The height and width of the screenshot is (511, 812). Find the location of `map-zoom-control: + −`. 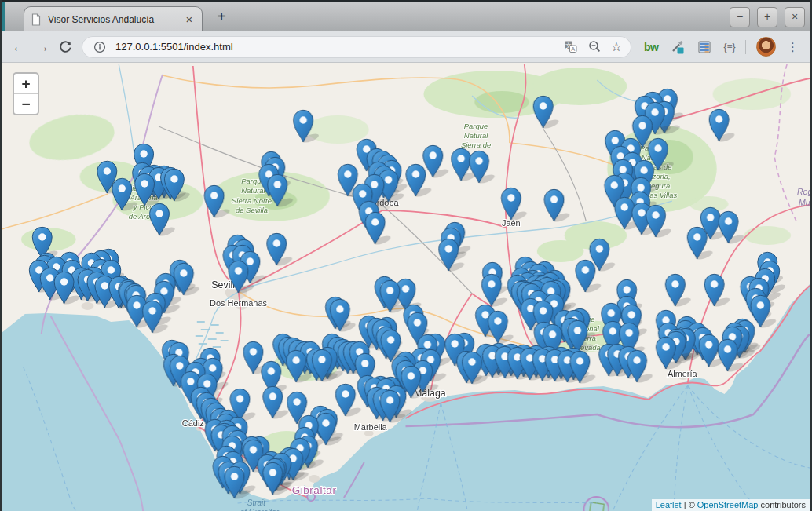

map-zoom-control: + − is located at coordinates (26, 94).